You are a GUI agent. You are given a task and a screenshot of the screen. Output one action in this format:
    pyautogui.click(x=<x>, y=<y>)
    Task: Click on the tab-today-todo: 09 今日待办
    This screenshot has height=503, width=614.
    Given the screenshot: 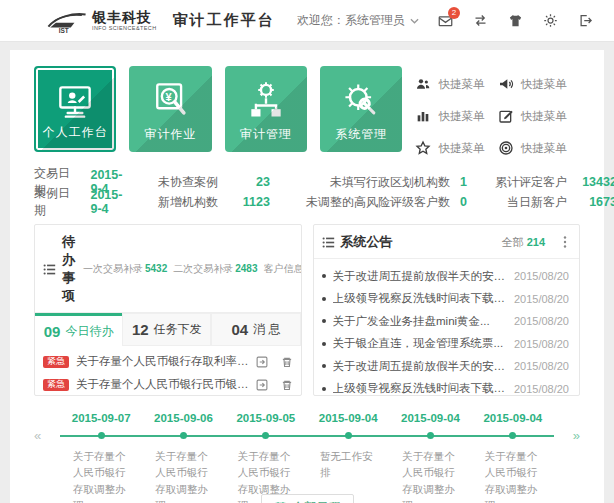 What is the action you would take?
    pyautogui.click(x=78, y=330)
    